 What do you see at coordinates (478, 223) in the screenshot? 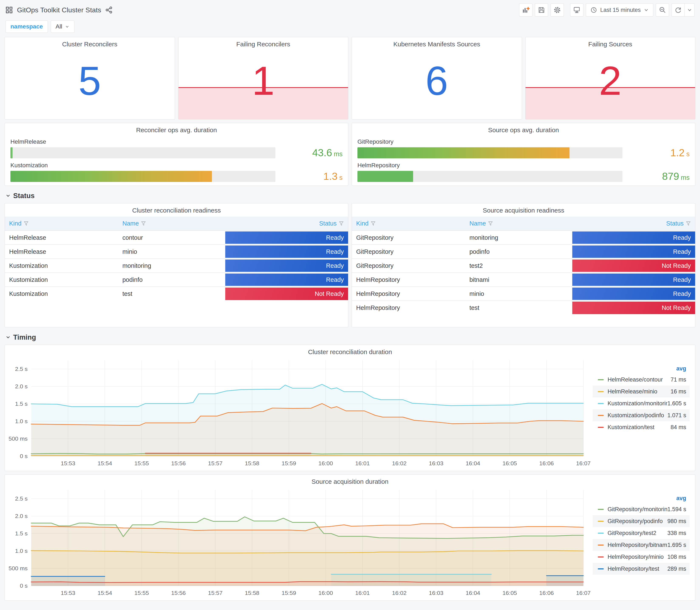
I see `column-header-label: Name` at bounding box center [478, 223].